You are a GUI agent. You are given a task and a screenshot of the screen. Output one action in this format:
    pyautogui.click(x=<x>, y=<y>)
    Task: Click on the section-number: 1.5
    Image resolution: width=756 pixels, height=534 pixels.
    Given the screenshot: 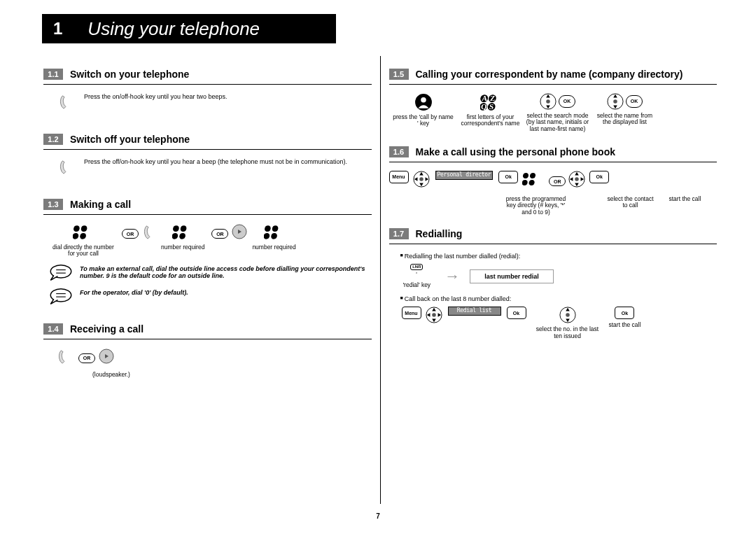 What is the action you would take?
    pyautogui.click(x=399, y=74)
    